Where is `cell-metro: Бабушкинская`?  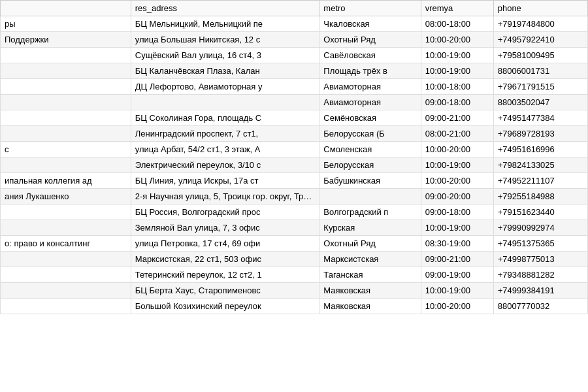 cell-metro: Бабушкинская is located at coordinates (370, 181).